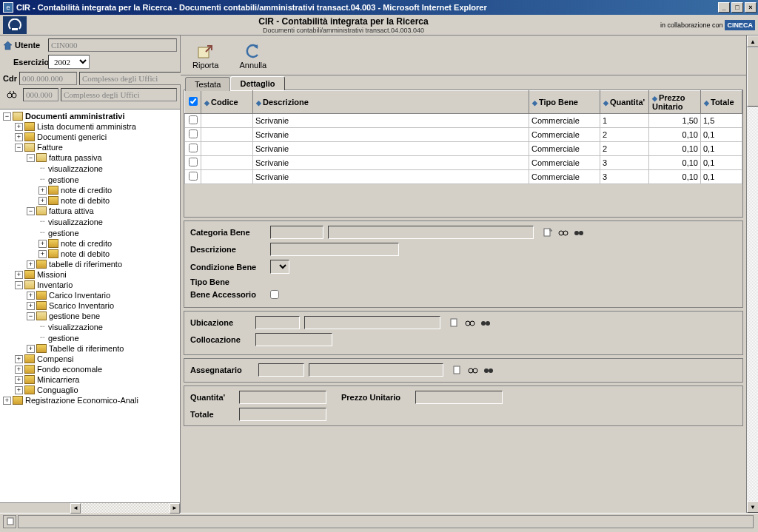 The height and width of the screenshot is (532, 758). Describe the element at coordinates (463, 178) in the screenshot. I see `table-row: ScrivanieCommerciale30,100,1` at that location.